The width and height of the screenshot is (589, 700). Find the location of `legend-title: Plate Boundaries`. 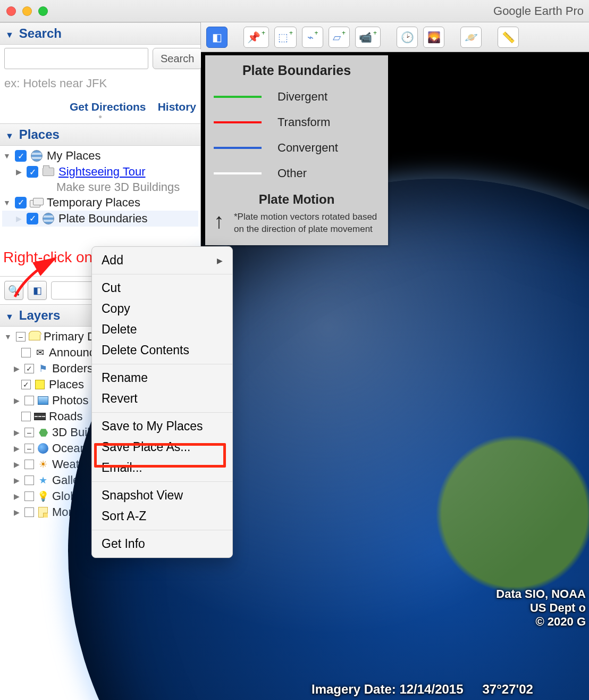

legend-title: Plate Boundaries is located at coordinates (297, 70).